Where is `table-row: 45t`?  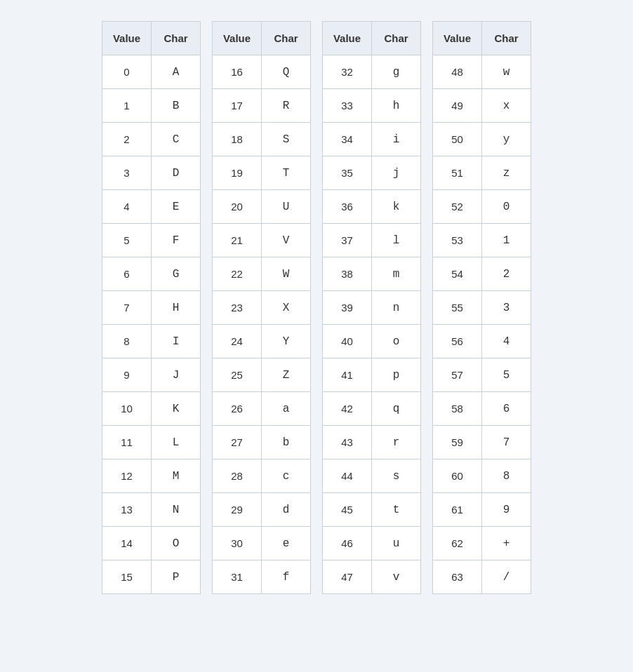
table-row: 45t is located at coordinates (372, 510).